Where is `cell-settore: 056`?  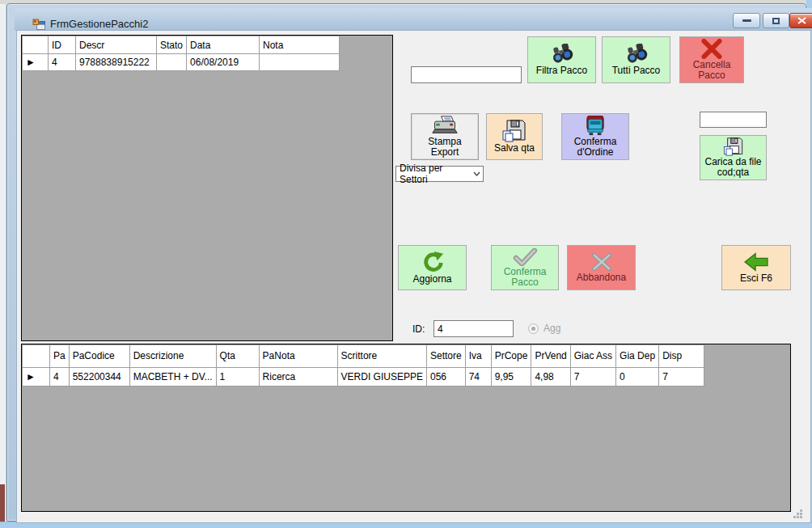 cell-settore: 056 is located at coordinates (446, 377).